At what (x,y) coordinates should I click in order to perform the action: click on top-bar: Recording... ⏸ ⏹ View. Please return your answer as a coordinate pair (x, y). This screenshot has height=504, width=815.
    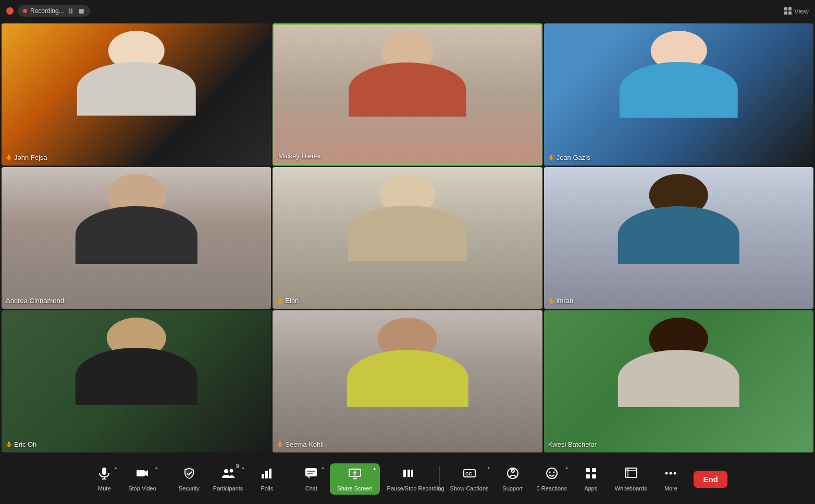
    Looking at the image, I should click on (408, 11).